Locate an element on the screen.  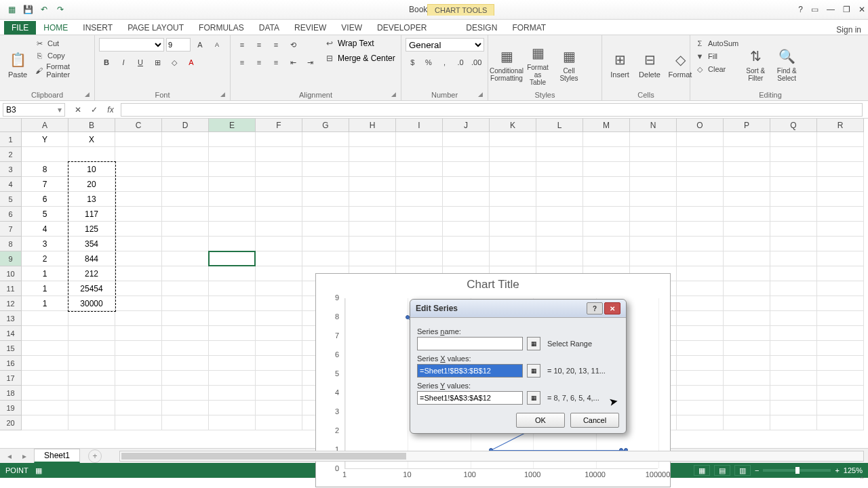
column-header: F is located at coordinates (279, 125).